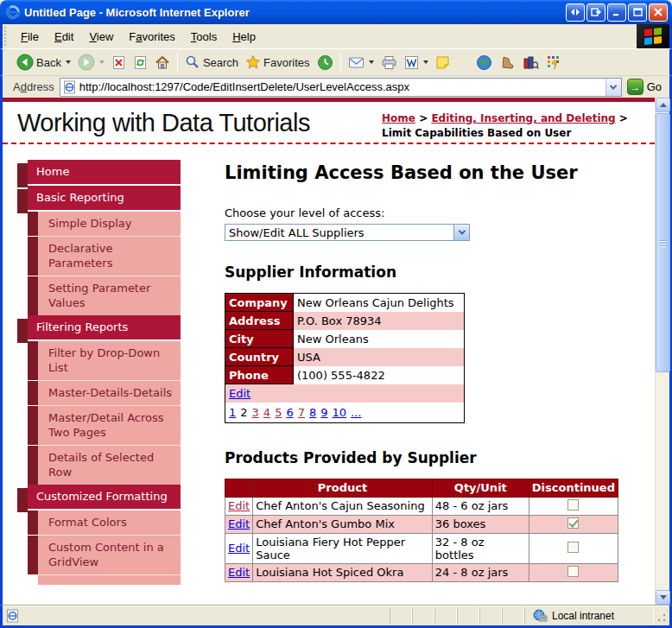  What do you see at coordinates (301, 413) in the screenshot?
I see `pager-page-7: 7` at bounding box center [301, 413].